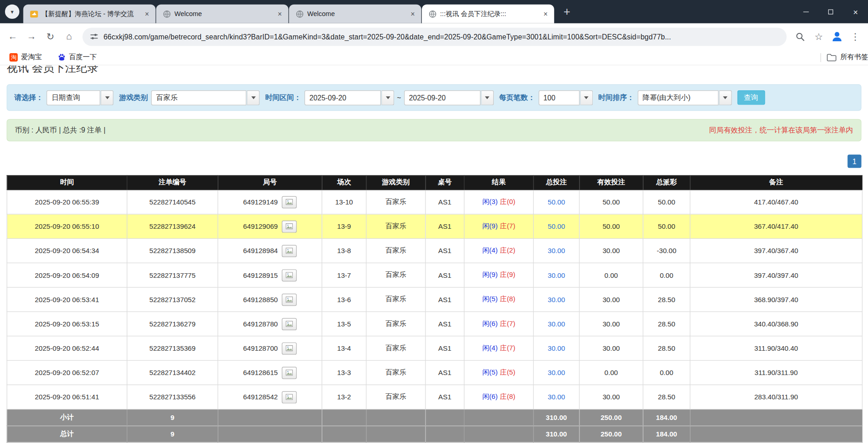 The height and width of the screenshot is (447, 868). I want to click on page-title: 视讯 会员下注纪录, so click(437, 71).